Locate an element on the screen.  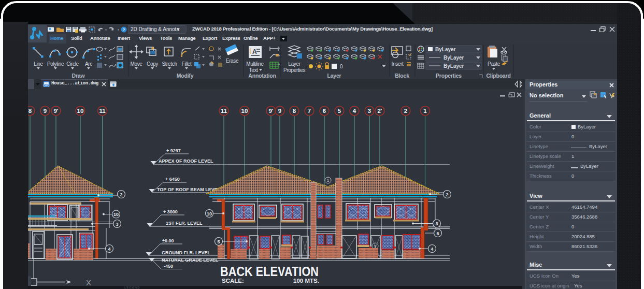
svg-text: DWG is located at coordinates (46, 85).